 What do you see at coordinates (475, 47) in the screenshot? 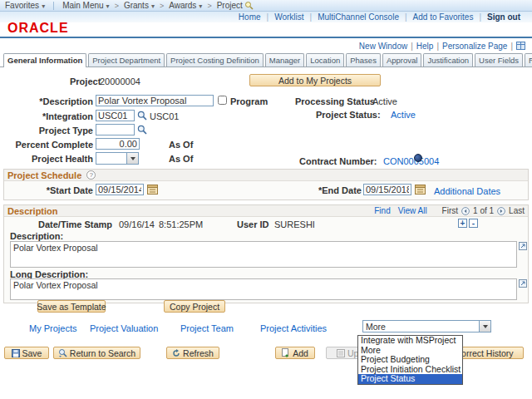
I see `personalize-page-link: Personalize Page` at bounding box center [475, 47].